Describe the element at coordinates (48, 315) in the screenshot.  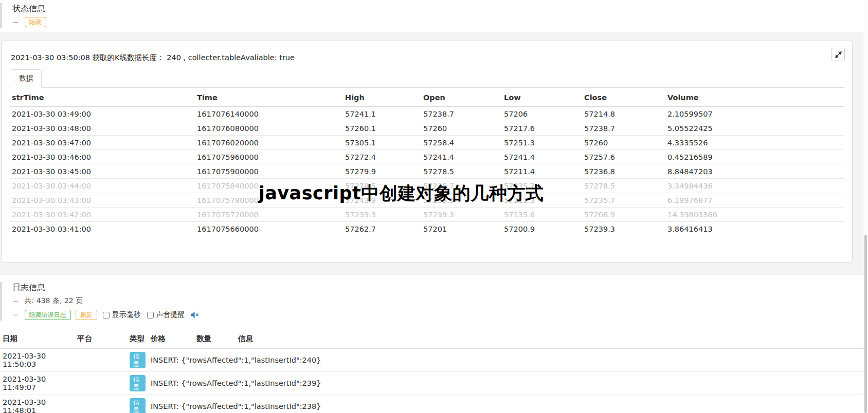
I see `hide-error-logs-button: 隐藏错误日志` at that location.